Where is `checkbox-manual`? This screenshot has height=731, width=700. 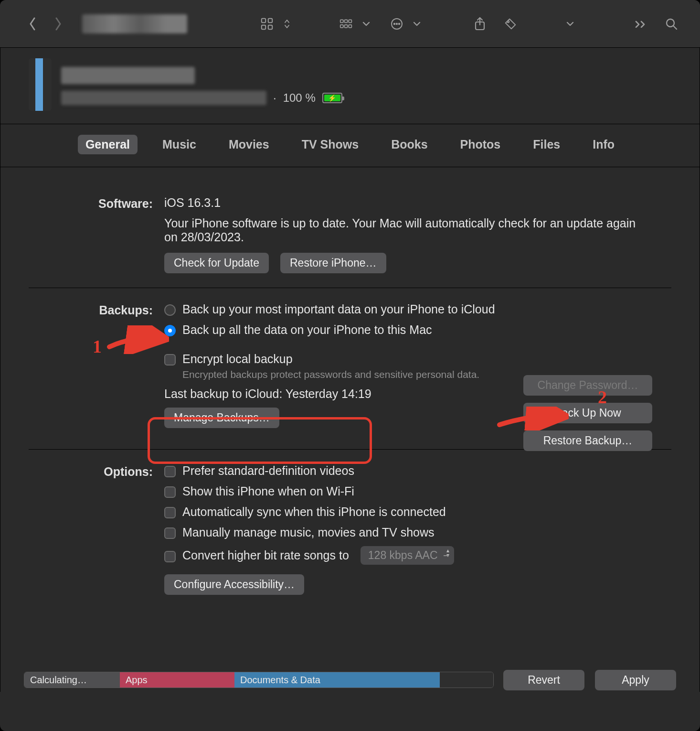 checkbox-manual is located at coordinates (170, 533).